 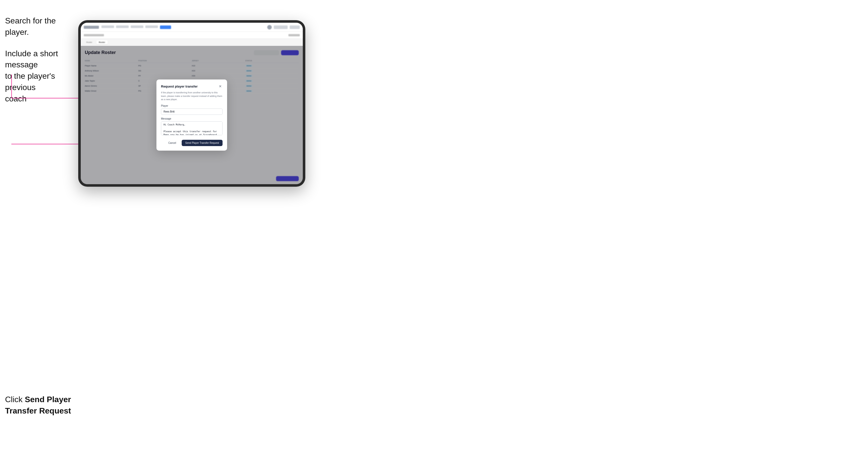 I want to click on tab-item-1: Roster, so click(x=90, y=42).